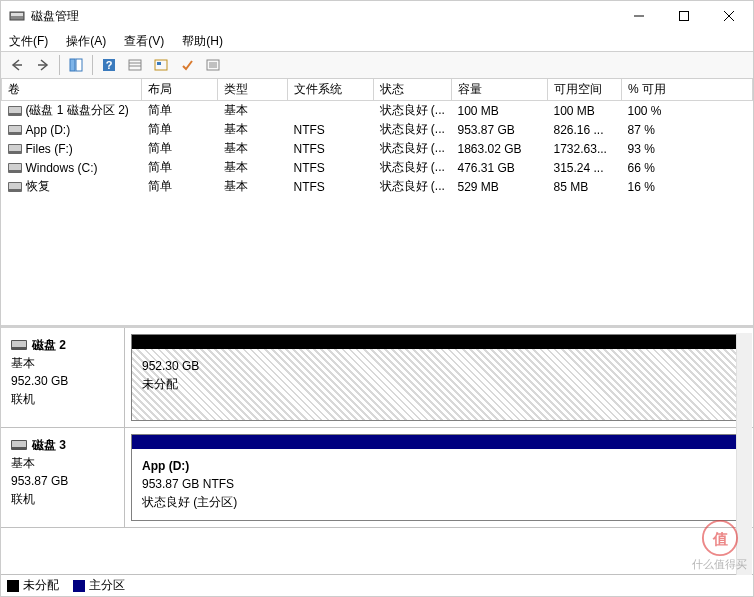  What do you see at coordinates (413, 90) in the screenshot?
I see `col-status: 状态` at bounding box center [413, 90].